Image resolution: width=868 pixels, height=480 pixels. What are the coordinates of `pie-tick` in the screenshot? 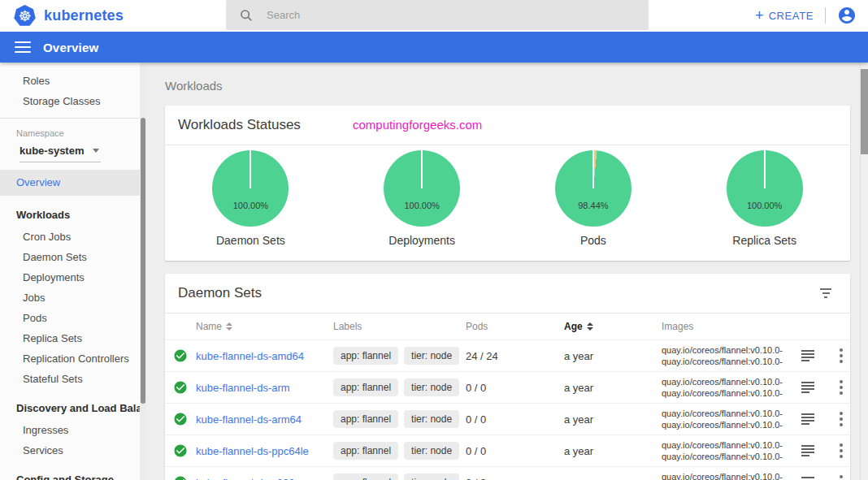 It's located at (250, 169).